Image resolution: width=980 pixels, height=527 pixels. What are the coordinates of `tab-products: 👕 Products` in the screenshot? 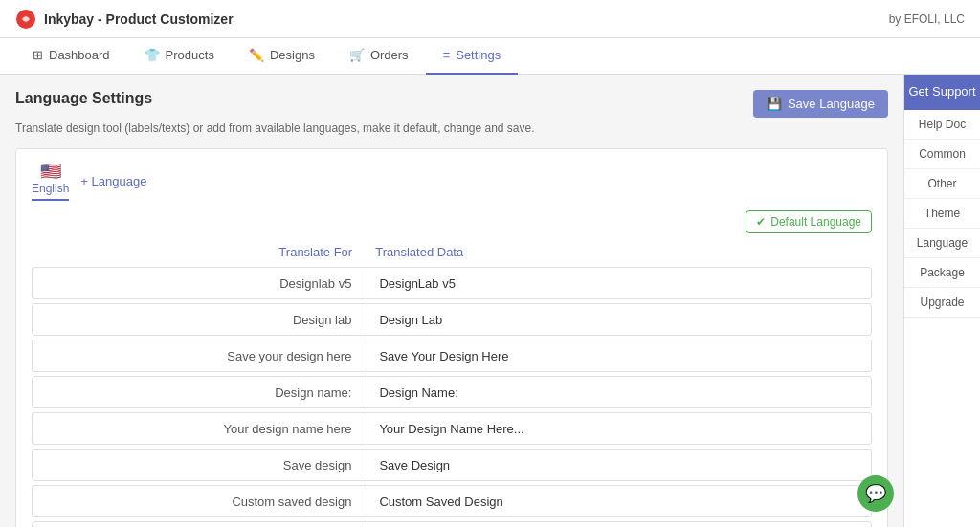 It's located at (180, 56).